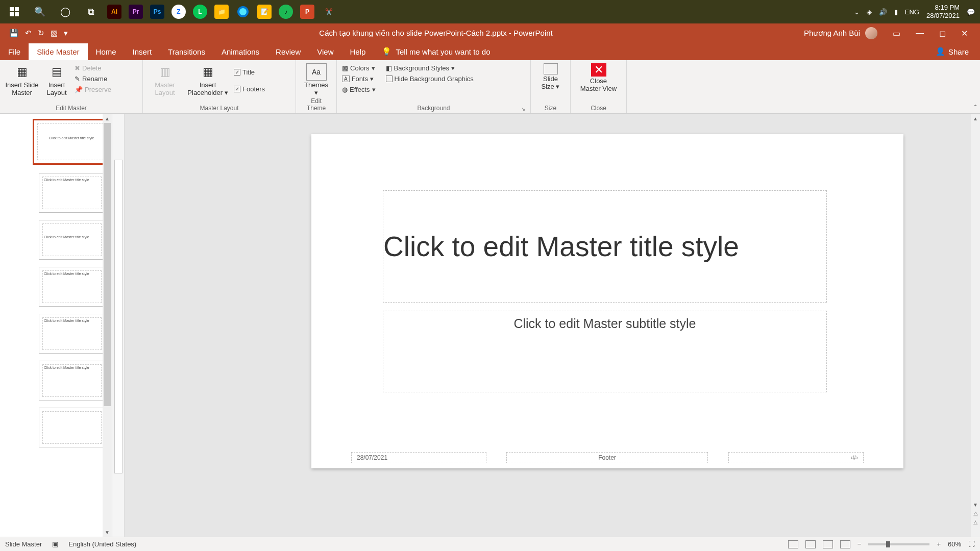 This screenshot has height=551, width=980. I want to click on battery-icon: ▮, so click(896, 12).